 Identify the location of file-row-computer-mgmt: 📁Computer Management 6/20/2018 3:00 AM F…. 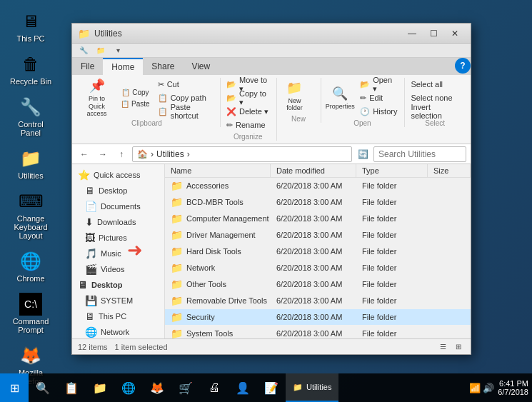
(318, 218).